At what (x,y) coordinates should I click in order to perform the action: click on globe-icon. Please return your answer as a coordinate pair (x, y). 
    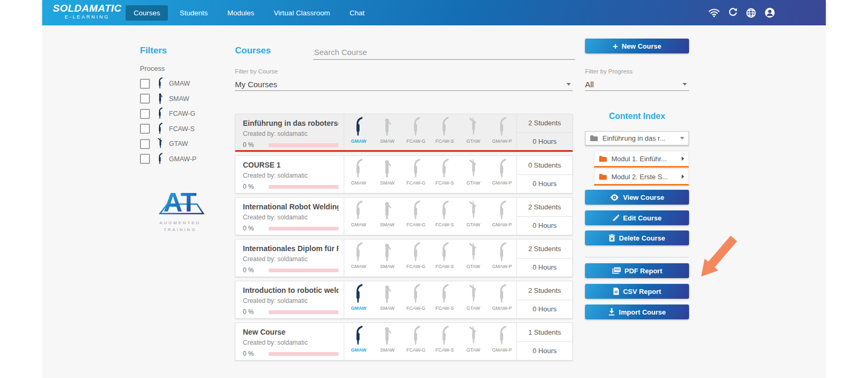
    Looking at the image, I should click on (751, 13).